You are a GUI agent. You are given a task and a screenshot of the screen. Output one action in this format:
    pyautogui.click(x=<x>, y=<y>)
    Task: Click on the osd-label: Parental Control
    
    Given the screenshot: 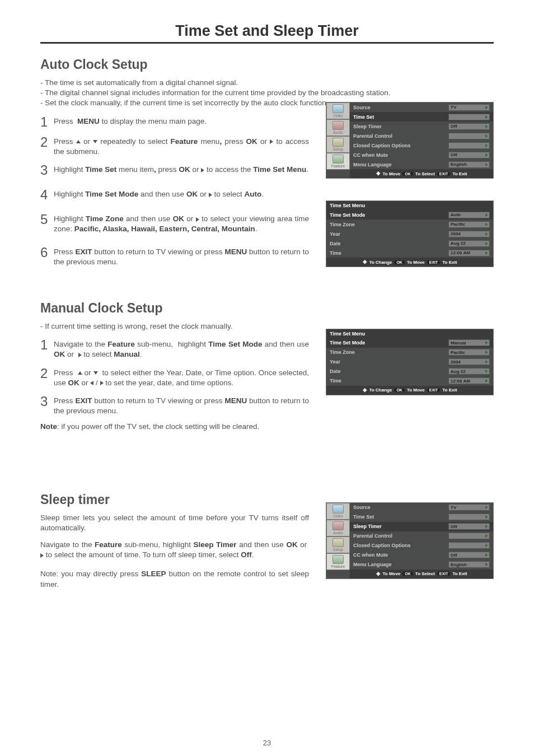 What is the action you would take?
    pyautogui.click(x=401, y=136)
    